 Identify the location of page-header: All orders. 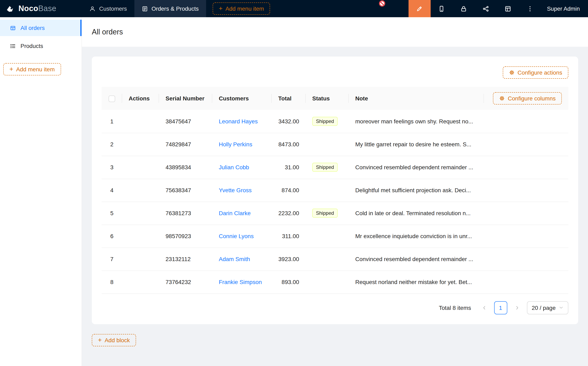
(335, 32).